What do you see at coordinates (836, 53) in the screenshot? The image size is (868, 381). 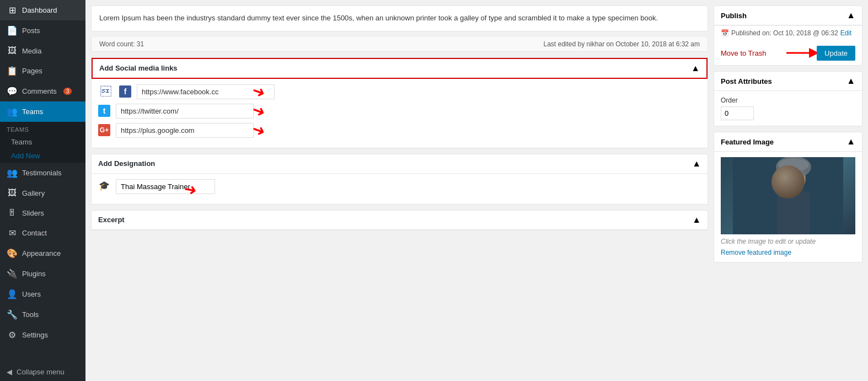 I see `update-button: Update` at bounding box center [836, 53].